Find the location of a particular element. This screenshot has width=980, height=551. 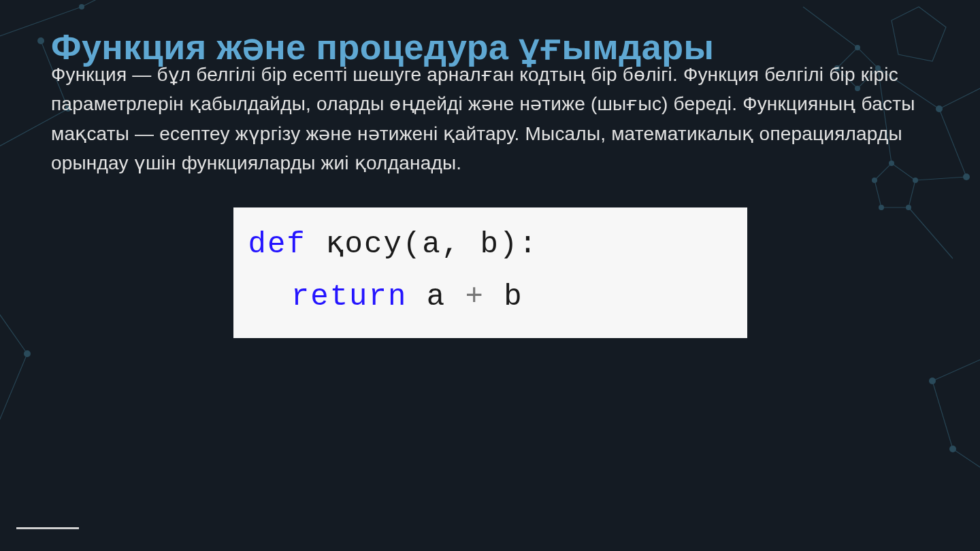

footer-rule is located at coordinates (48, 528).